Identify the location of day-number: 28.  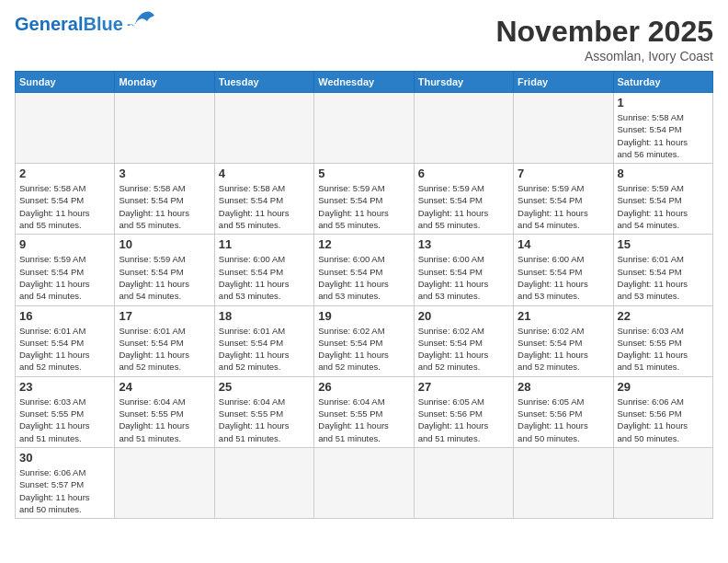
(563, 386).